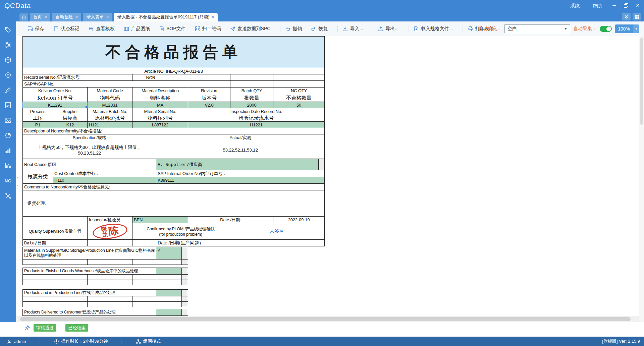 This screenshot has width=644, height=346. I want to click on tab-overflow-button, so click(626, 17).